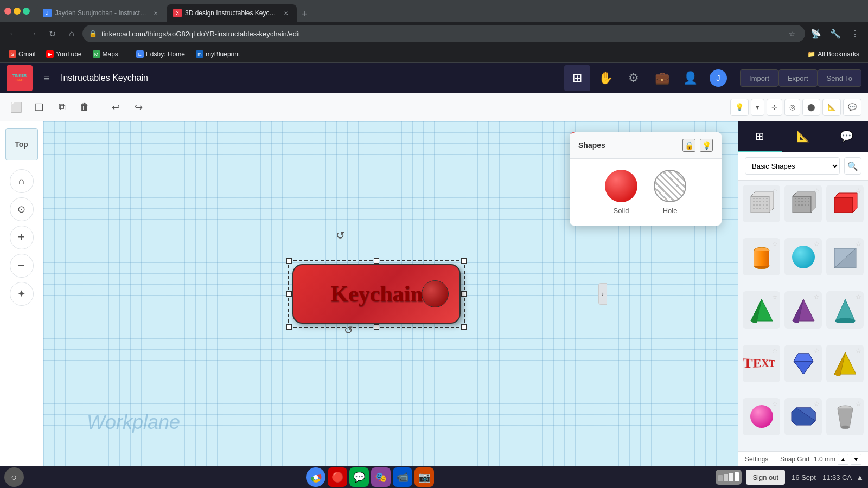 The image size is (868, 488). What do you see at coordinates (832, 107) in the screenshot?
I see `measure-button: 📐` at bounding box center [832, 107].